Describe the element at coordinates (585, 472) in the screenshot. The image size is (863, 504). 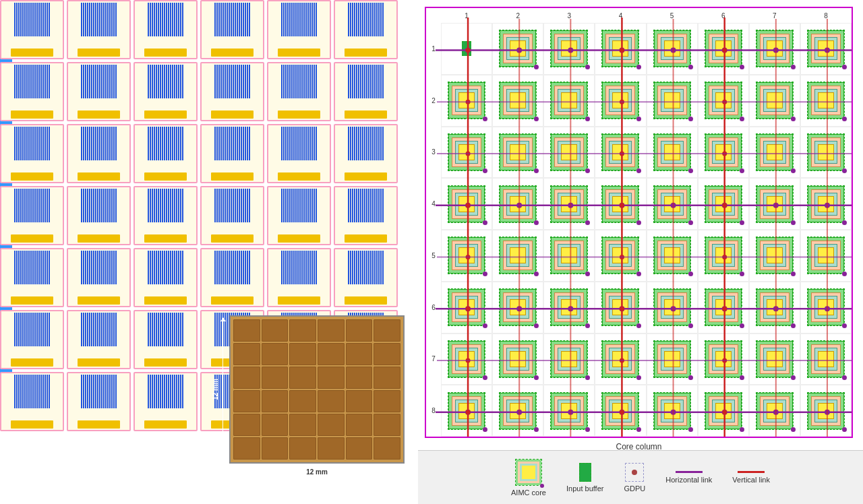
I see `legend-ibuf-icon` at that location.